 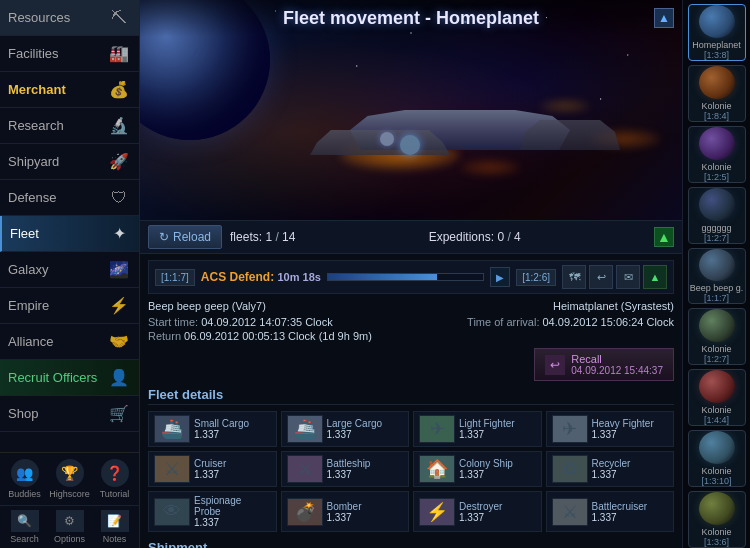 What do you see at coordinates (119, 270) in the screenshot?
I see `sidebar-icon-7: 🌌` at bounding box center [119, 270].